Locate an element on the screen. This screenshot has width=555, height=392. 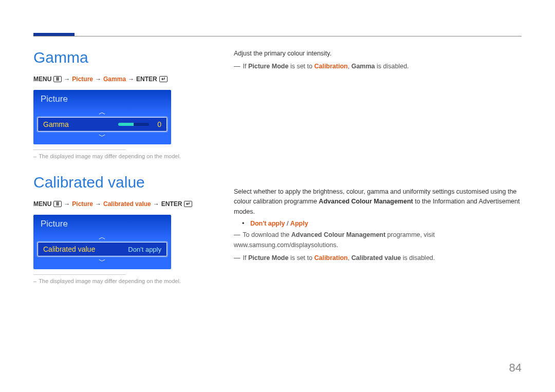
header-rule is located at coordinates (278, 36).